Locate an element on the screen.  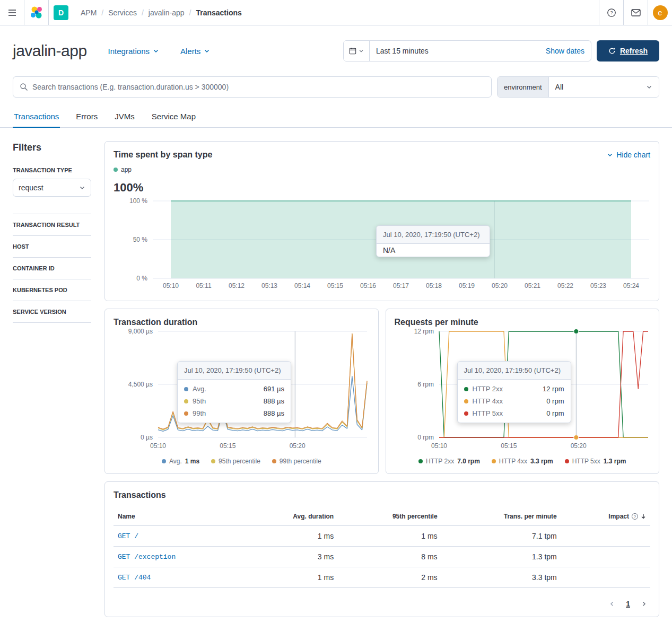
filter-section-kubernetes-pod: KUBERNETES POD is located at coordinates (52, 291).